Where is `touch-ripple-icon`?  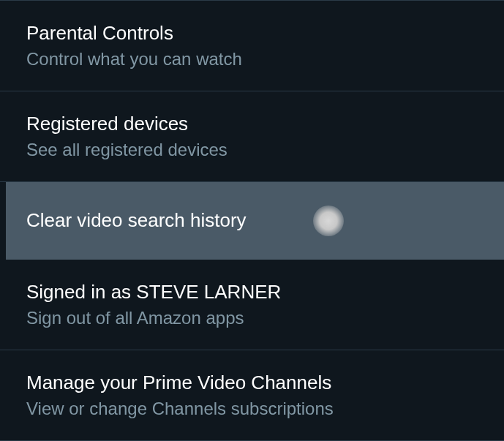
touch-ripple-icon is located at coordinates (328, 221).